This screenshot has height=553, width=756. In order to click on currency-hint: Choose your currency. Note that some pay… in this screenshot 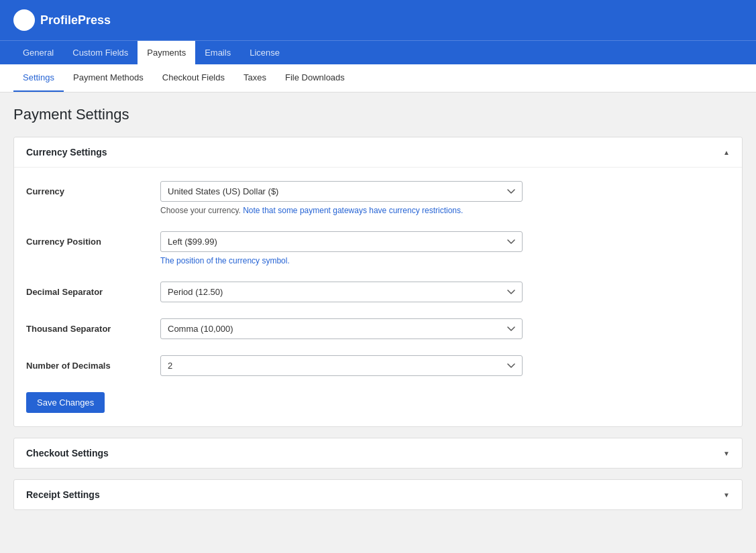, I will do `click(341, 210)`.